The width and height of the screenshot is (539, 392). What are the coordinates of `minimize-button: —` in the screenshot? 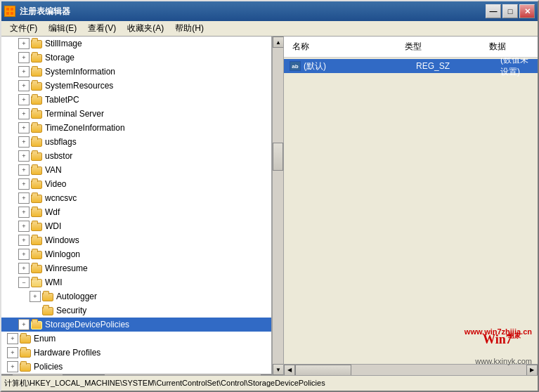 It's located at (493, 11).